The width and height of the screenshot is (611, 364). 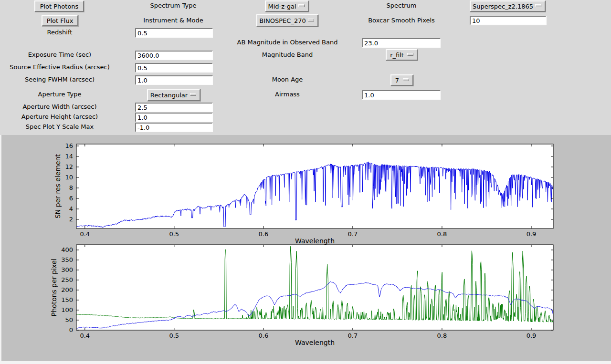 I want to click on aperture-height-input, so click(x=174, y=117).